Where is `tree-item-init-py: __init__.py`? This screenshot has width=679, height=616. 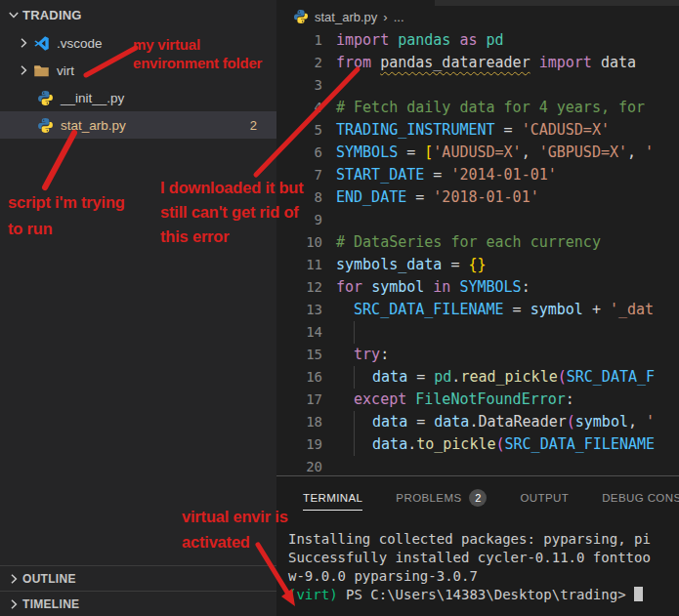
tree-item-init-py: __init__.py is located at coordinates (139, 98).